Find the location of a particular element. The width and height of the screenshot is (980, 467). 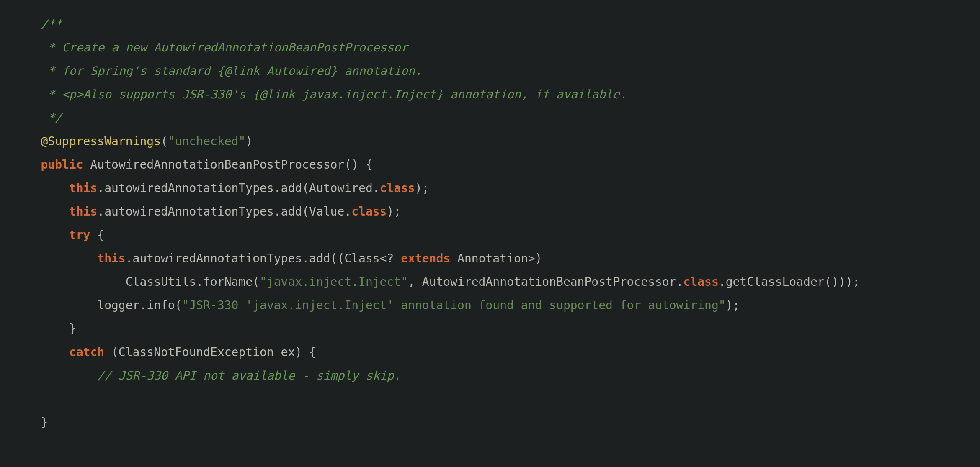

keyword-token: catch is located at coordinates (87, 352).